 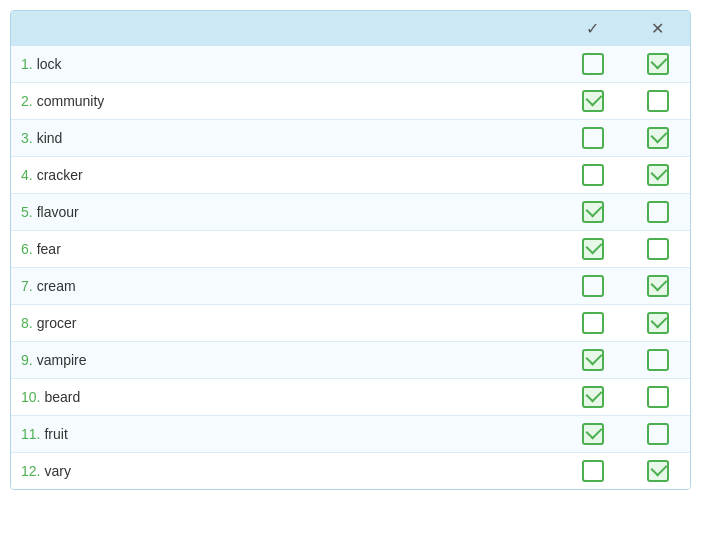 I want to click on item-text: vary, so click(x=57, y=471).